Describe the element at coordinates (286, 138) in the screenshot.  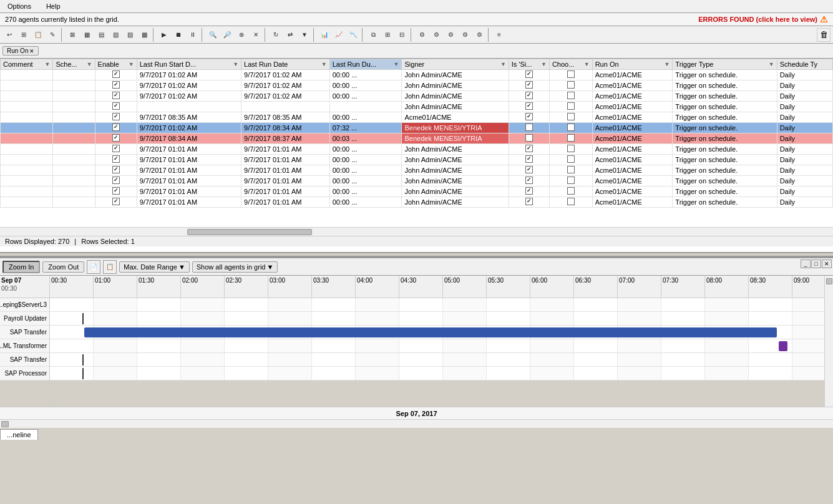
I see `cell-last-run-date: 9/7/2017 08:37 AM` at that location.